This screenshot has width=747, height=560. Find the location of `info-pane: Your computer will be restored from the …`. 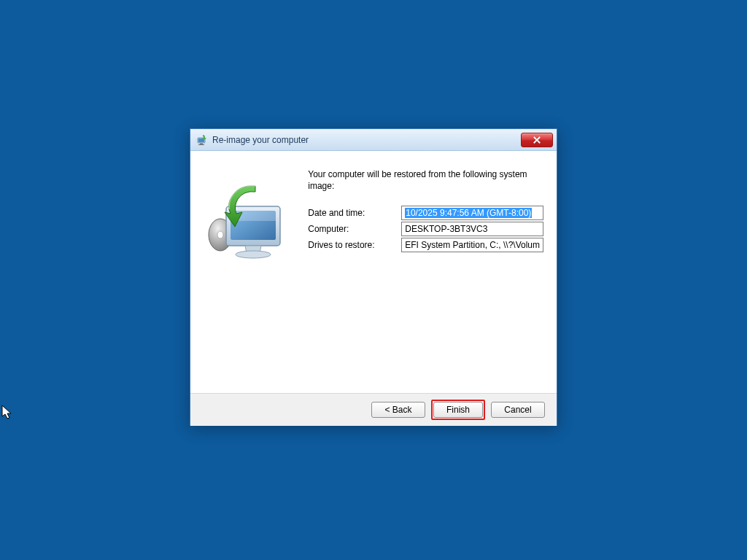

info-pane: Your computer will be restored from the … is located at coordinates (430, 272).